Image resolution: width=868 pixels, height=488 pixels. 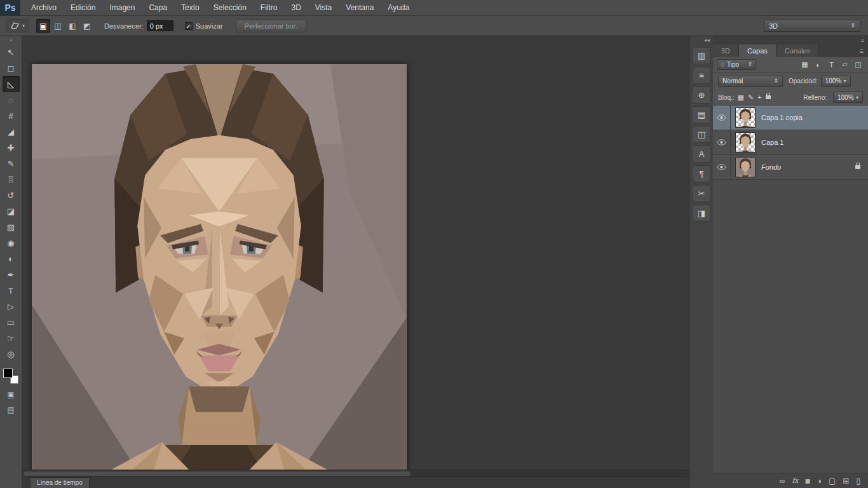 What do you see at coordinates (846, 481) in the screenshot?
I see `new-layer-icon: ⊞` at bounding box center [846, 481].